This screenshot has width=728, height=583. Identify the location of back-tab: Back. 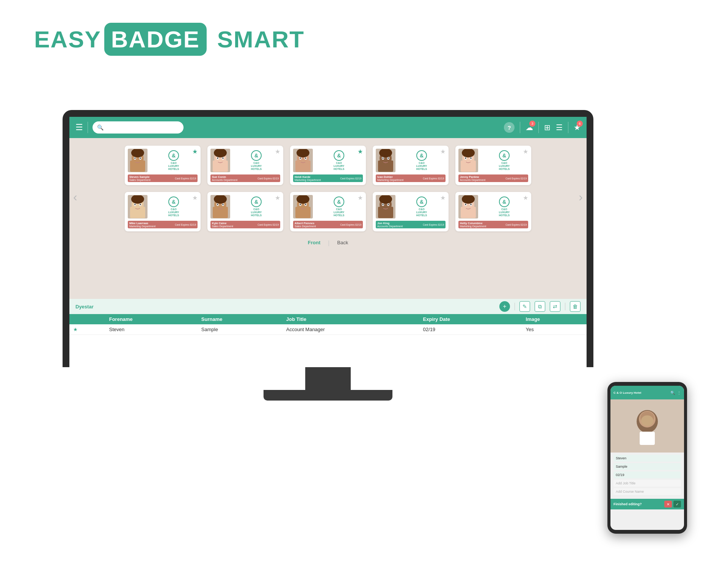
(343, 243).